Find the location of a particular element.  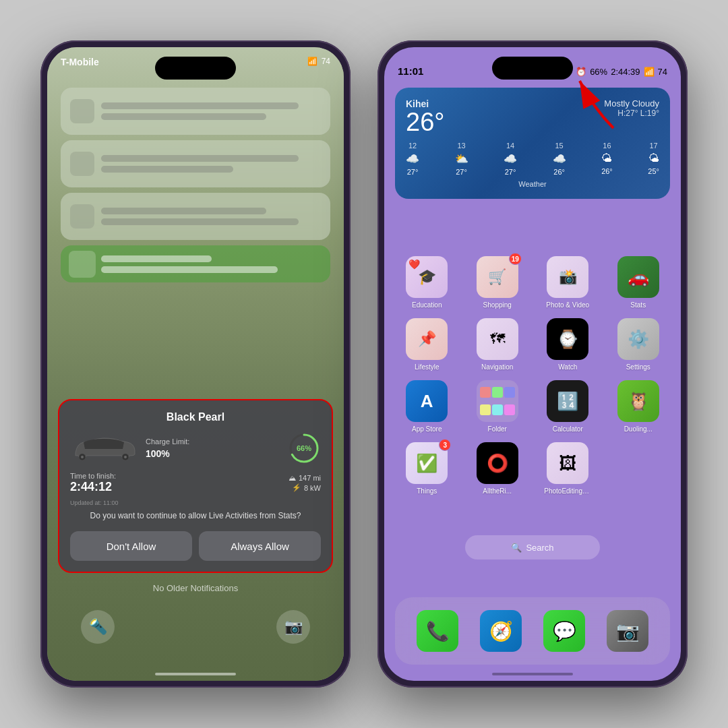

tesla-car-svg is located at coordinates (104, 446).